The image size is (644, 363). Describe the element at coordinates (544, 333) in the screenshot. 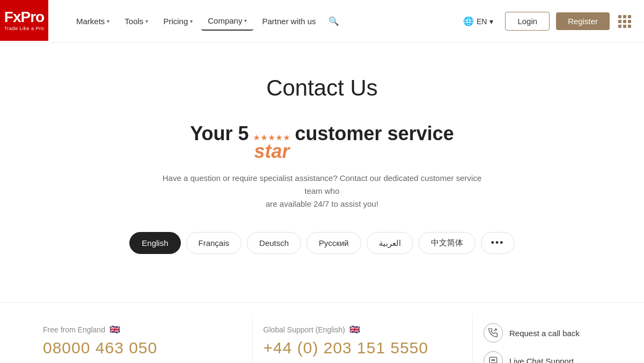

I see `callback-label: Request a call back` at that location.